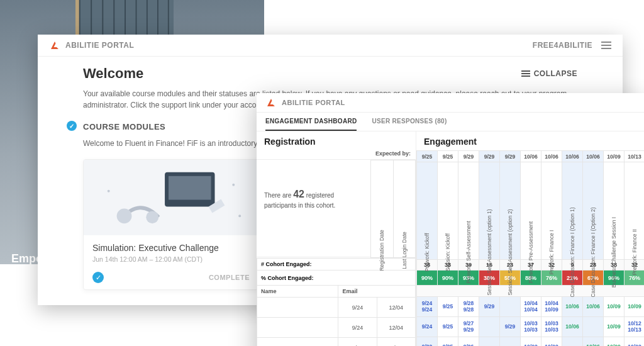 The image size is (644, 346). I want to click on table-row: 9/229/22, so click(336, 342).